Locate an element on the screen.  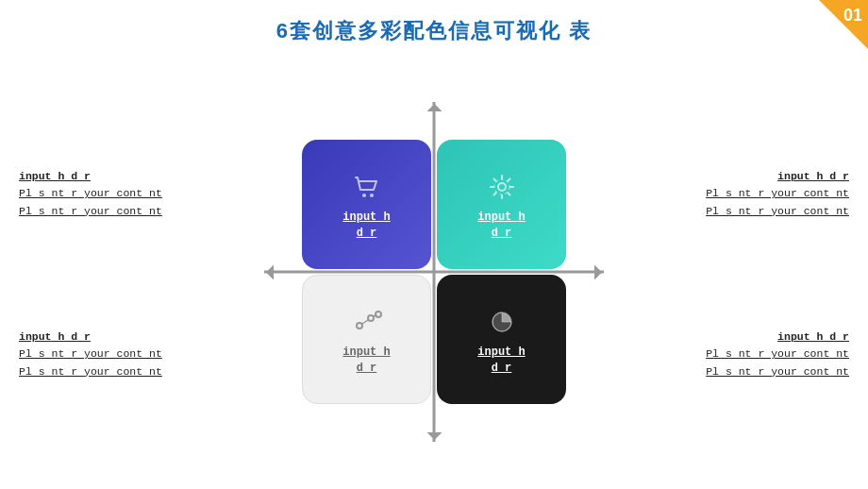
text-top-left-line2: Pl s nt r your cont nt is located at coordinates (91, 211).